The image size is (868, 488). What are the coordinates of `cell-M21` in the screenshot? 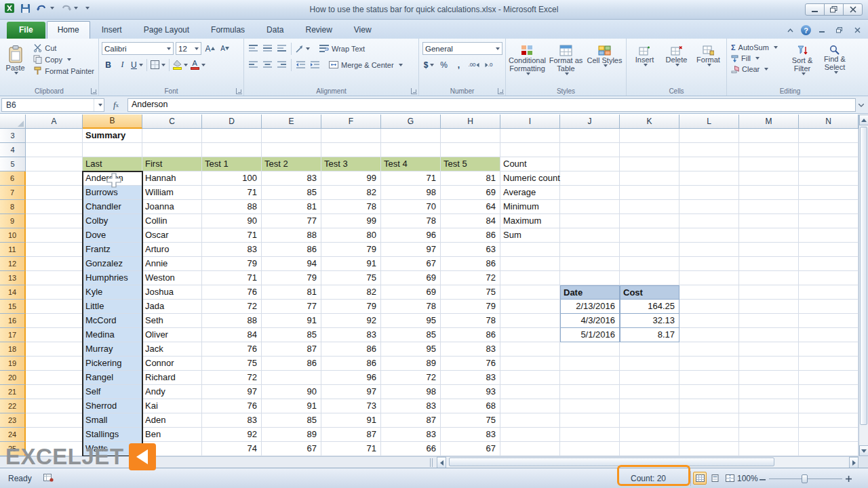 It's located at (769, 392).